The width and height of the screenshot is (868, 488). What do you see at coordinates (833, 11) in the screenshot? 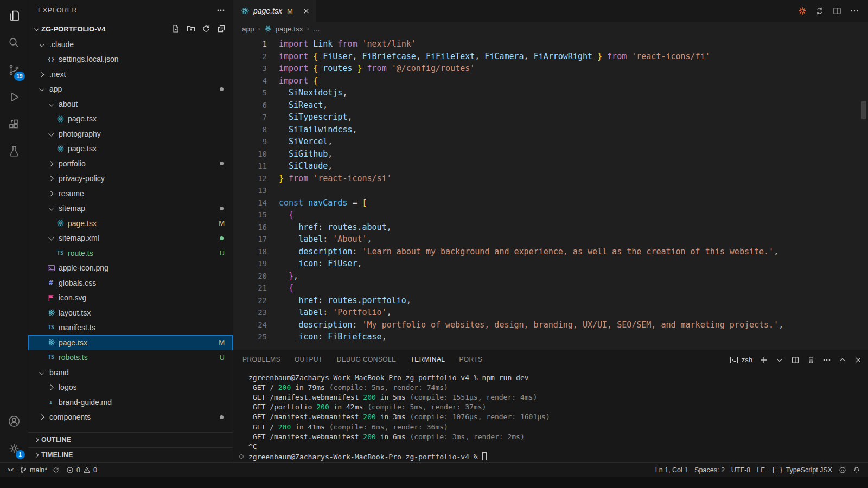
I see `editor-actions` at bounding box center [833, 11].